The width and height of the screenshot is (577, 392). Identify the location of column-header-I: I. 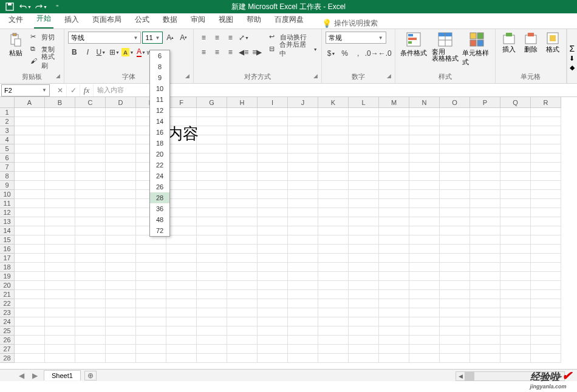
(273, 103).